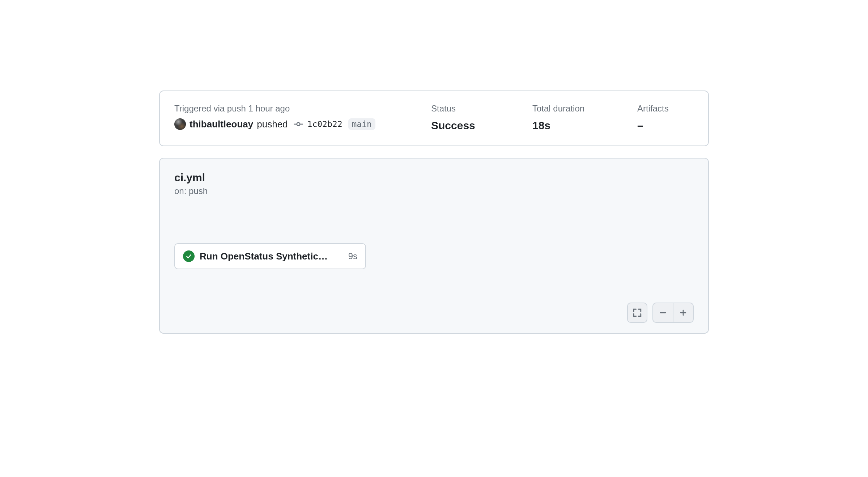 Image resolution: width=868 pixels, height=477 pixels. What do you see at coordinates (180, 124) in the screenshot?
I see `avatar` at bounding box center [180, 124].